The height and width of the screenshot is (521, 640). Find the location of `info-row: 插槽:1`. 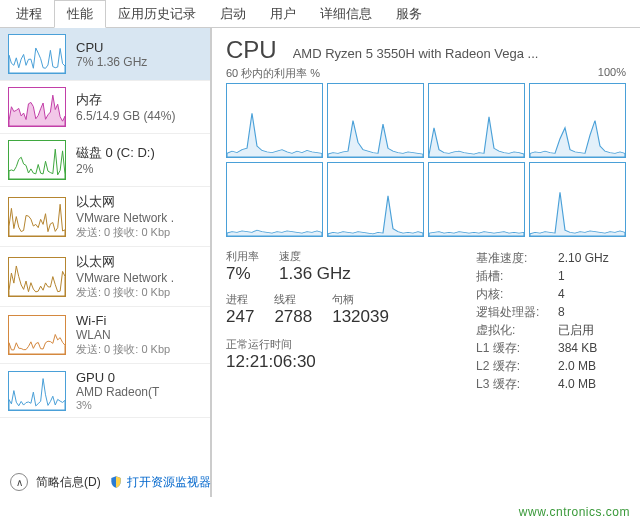

info-row: 插槽:1 is located at coordinates (542, 276).